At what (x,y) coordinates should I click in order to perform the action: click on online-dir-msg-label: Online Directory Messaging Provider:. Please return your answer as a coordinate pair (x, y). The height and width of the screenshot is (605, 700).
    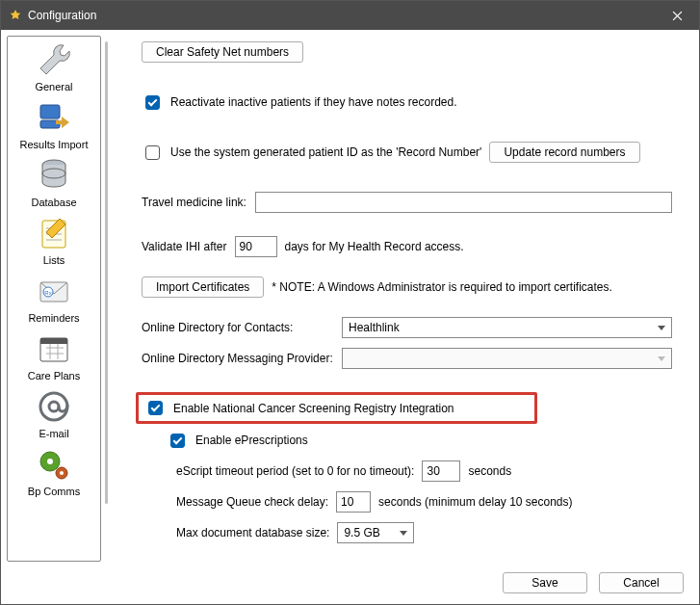
    Looking at the image, I should click on (238, 358).